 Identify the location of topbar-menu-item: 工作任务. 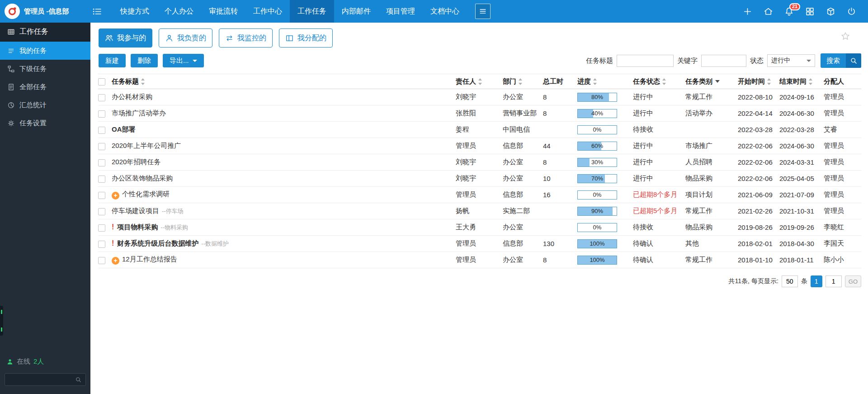
(312, 11).